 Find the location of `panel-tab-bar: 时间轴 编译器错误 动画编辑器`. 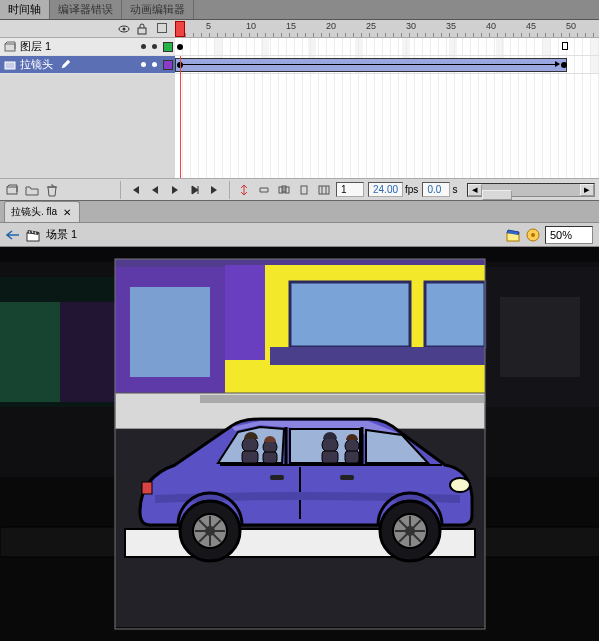

panel-tab-bar: 时间轴 编译器错误 动画编辑器 is located at coordinates (300, 10).